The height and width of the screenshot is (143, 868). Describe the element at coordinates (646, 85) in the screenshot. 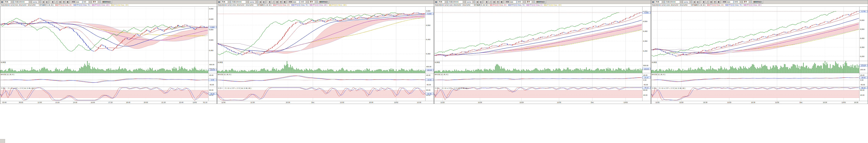

I see `svg-text: -45.00` at that location.